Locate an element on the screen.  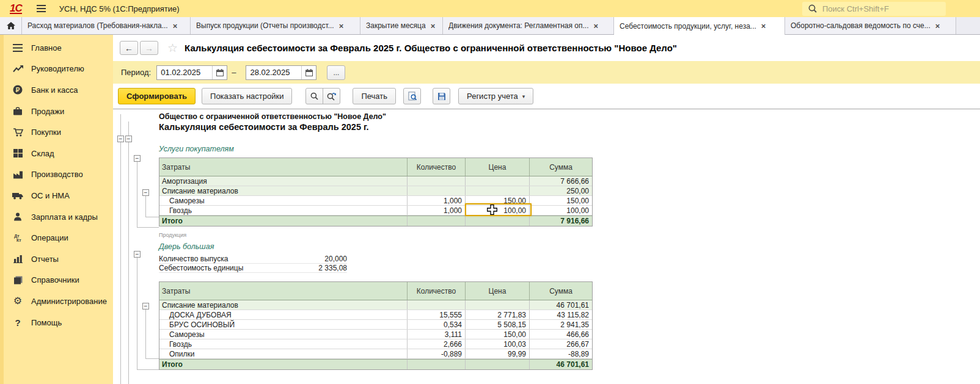
stat-value: 20,000 is located at coordinates (336, 259).